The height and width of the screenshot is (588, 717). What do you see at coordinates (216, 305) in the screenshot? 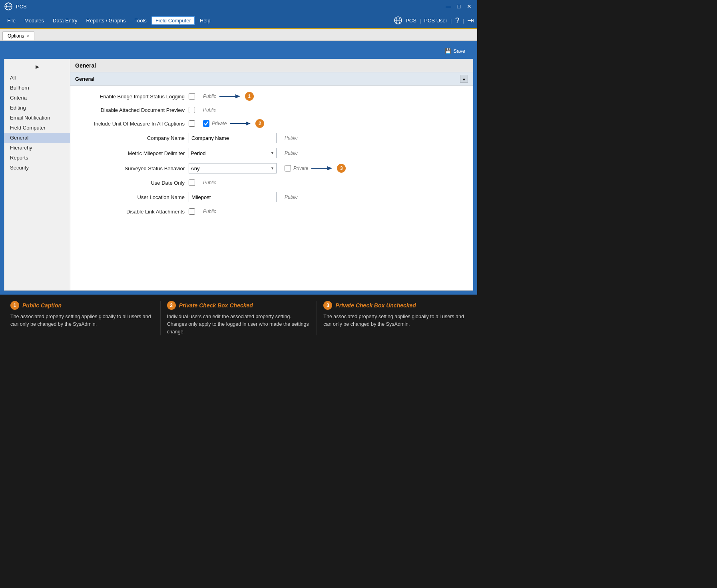
I see `footer-label-2: Private Check Box Checked` at bounding box center [216, 305].